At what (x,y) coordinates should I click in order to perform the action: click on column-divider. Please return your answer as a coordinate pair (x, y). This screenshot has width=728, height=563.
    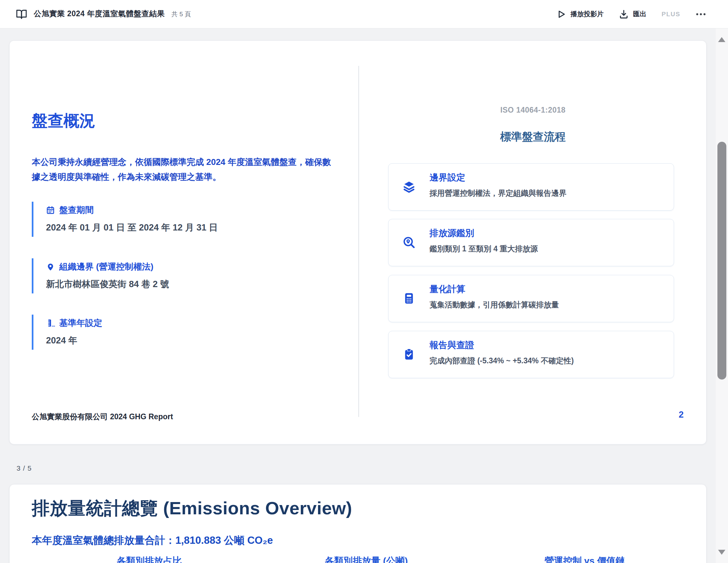
    Looking at the image, I should click on (359, 241).